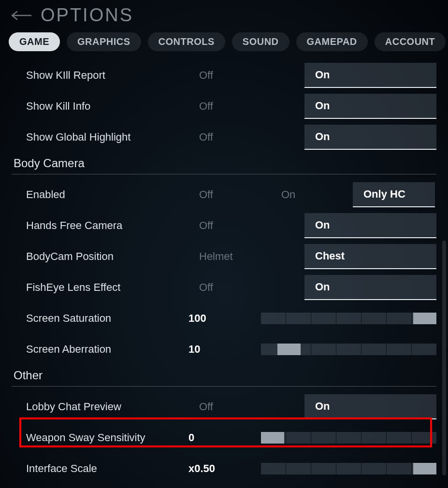  I want to click on label-show-kill-report: Show KIll Report, so click(107, 75).